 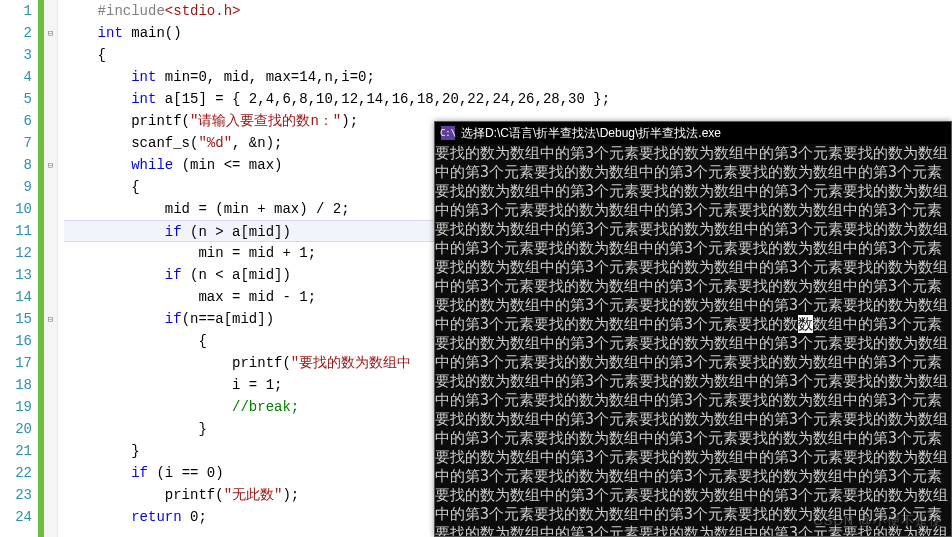 I want to click on line-number: 24, so click(x=16, y=517).